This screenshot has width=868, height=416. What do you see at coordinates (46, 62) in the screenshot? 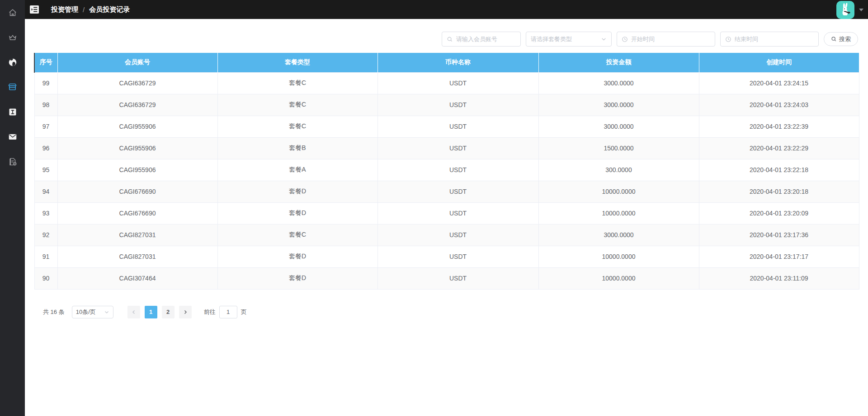
I see `col-header-seq: 序号` at bounding box center [46, 62].